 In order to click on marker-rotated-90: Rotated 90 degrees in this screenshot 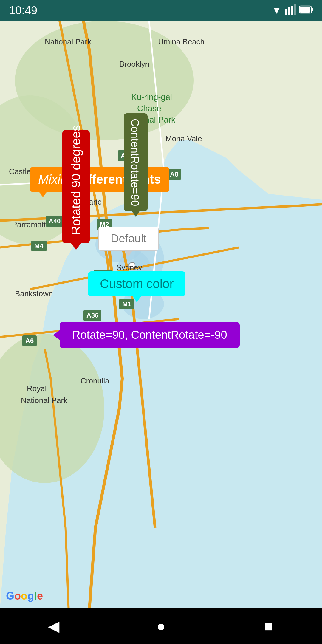, I will do `click(76, 187)`.